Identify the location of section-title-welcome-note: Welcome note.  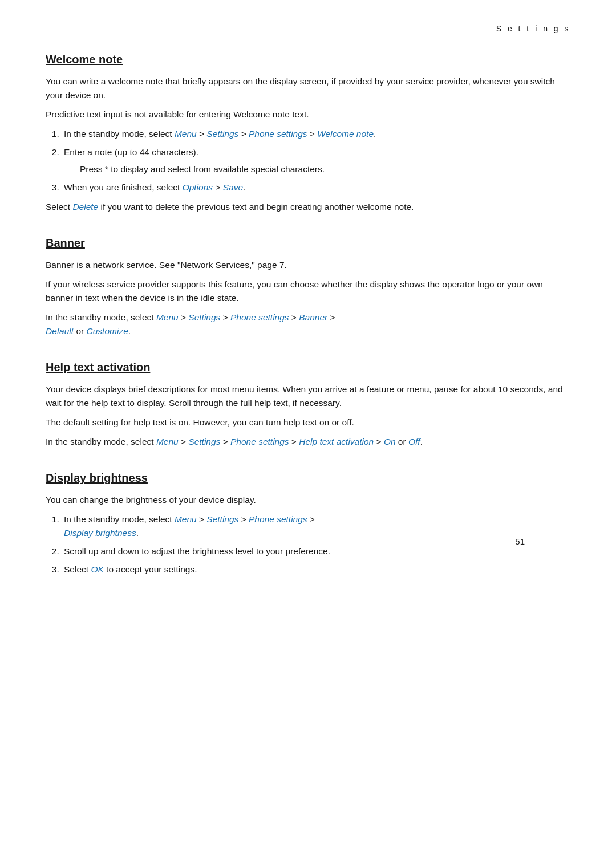
(308, 59).